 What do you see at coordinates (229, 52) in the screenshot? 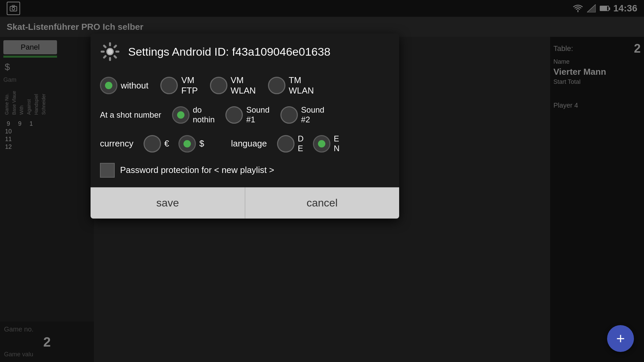
I see `modal-title: Settings Android ID: f43a109046e01638` at bounding box center [229, 52].